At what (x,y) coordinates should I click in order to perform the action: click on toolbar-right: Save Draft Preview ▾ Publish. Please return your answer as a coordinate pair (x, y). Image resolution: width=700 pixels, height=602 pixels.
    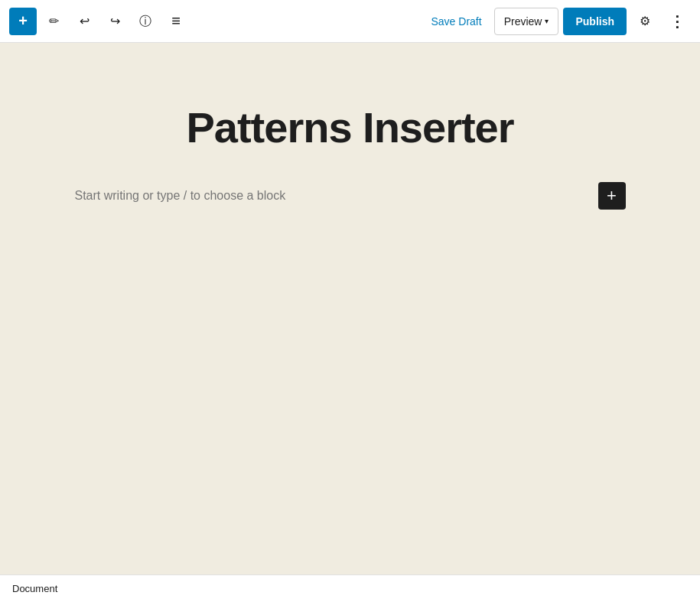
    Looking at the image, I should click on (558, 21).